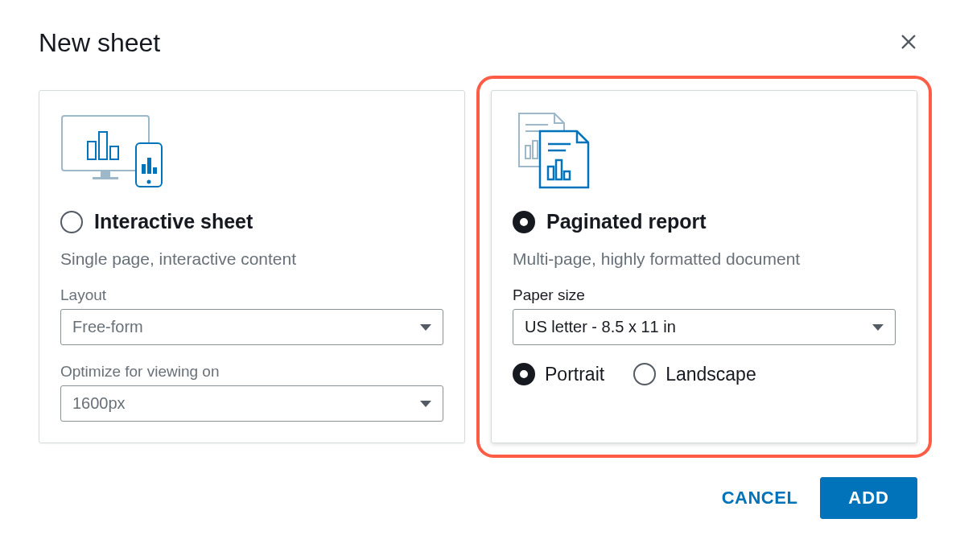  What do you see at coordinates (524, 222) in the screenshot?
I see `paginated-radio` at bounding box center [524, 222].